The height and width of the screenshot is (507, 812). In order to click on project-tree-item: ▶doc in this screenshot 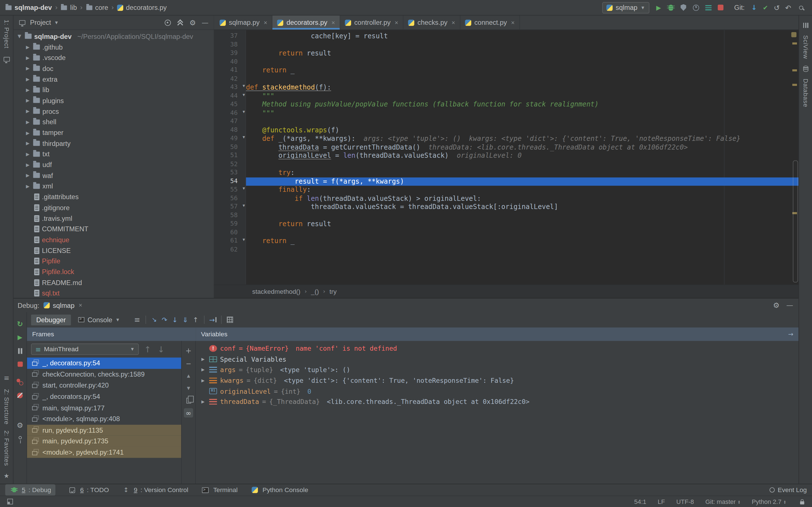, I will do `click(114, 68)`.